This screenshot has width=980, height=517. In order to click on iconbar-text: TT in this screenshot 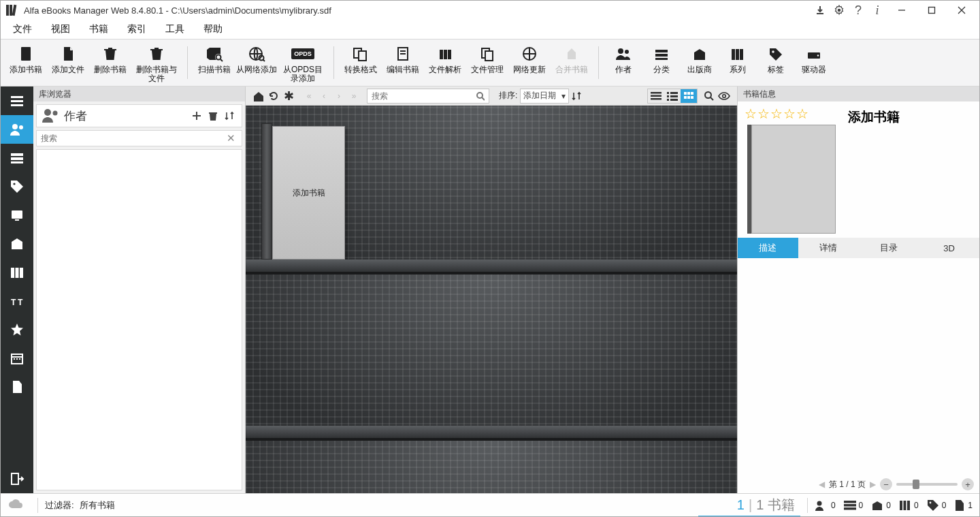, I will do `click(17, 301)`.